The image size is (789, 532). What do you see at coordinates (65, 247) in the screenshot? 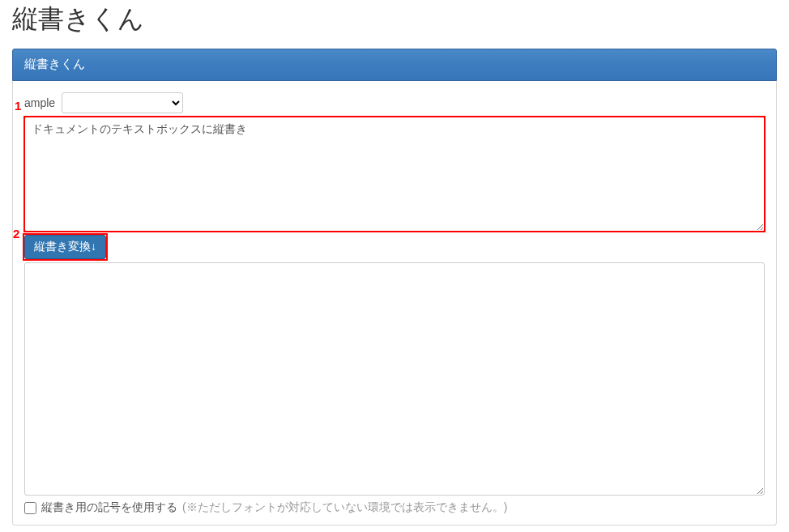
I see `convert-button: 縦書き変換↓` at bounding box center [65, 247].